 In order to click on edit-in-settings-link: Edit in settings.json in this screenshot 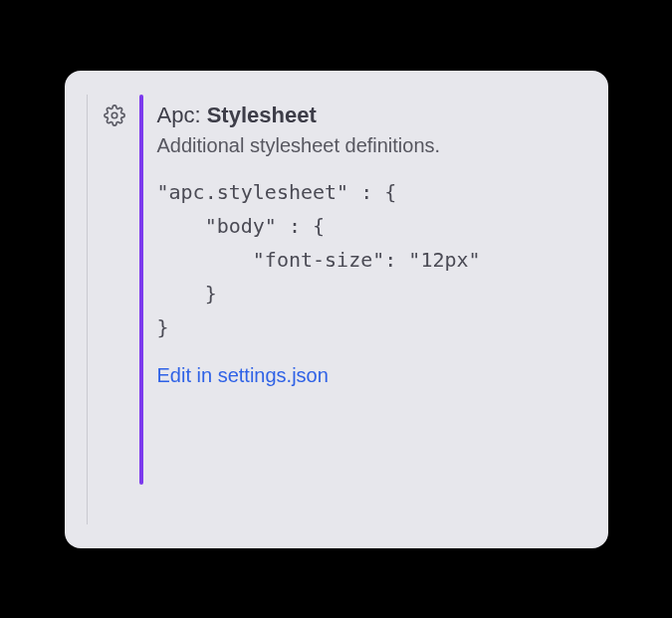, I will do `click(243, 375)`.